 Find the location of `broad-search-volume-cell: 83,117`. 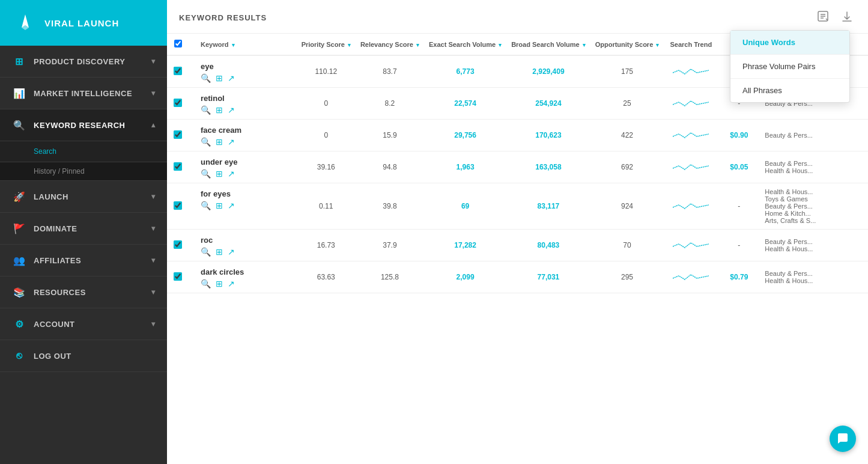

broad-search-volume-cell: 83,117 is located at coordinates (548, 207).